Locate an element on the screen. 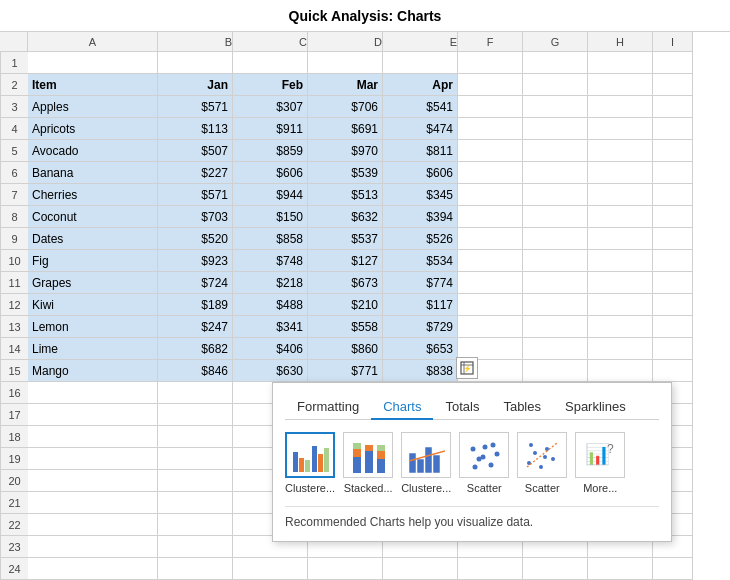 Image resolution: width=730 pixels, height=580 pixels. r15-g is located at coordinates (556, 371).